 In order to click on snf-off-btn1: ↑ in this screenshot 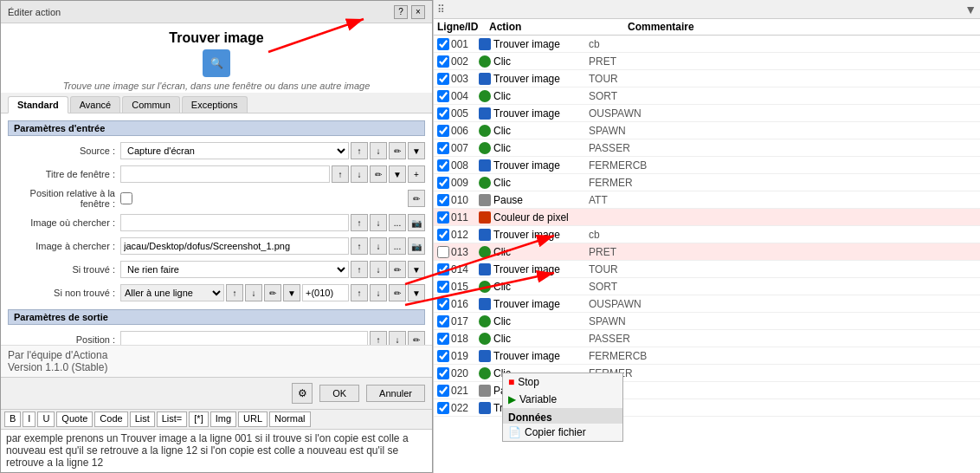, I will do `click(359, 293)`.